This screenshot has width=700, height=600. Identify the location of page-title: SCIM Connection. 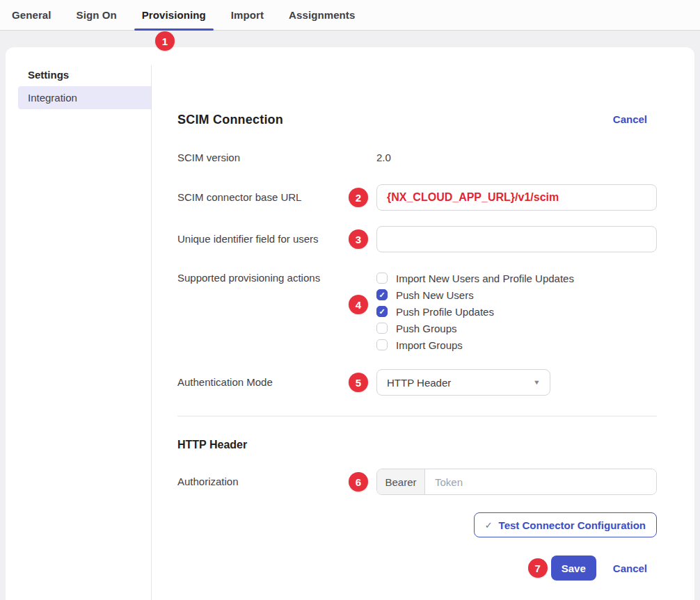
(230, 120).